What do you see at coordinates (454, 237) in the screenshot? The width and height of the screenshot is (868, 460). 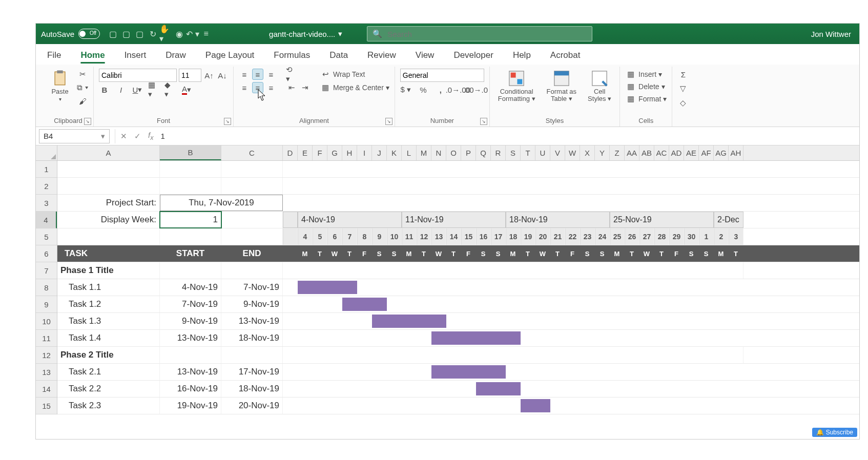 I see `cell: 14` at bounding box center [454, 237].